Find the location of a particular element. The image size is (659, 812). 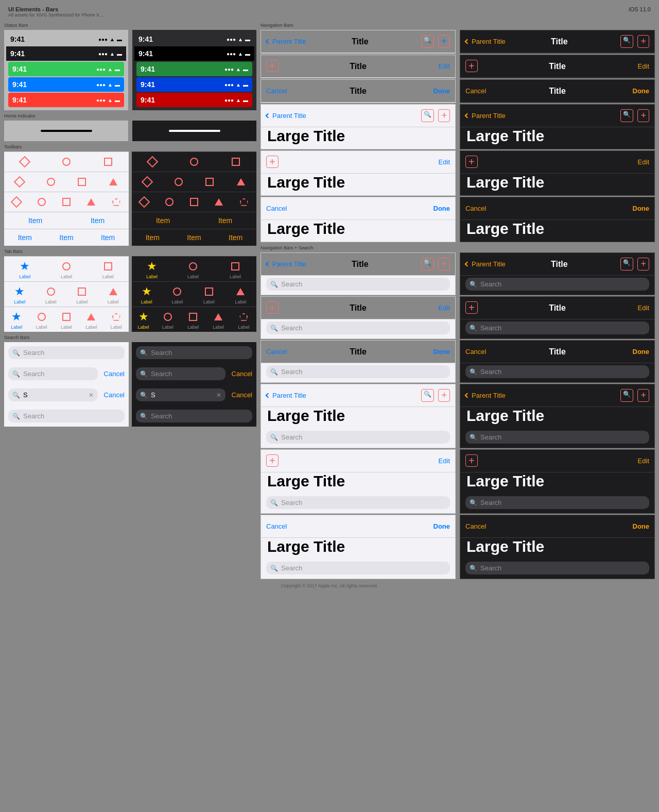

search-input-inactive-dk: 🔍 Search is located at coordinates (194, 352).